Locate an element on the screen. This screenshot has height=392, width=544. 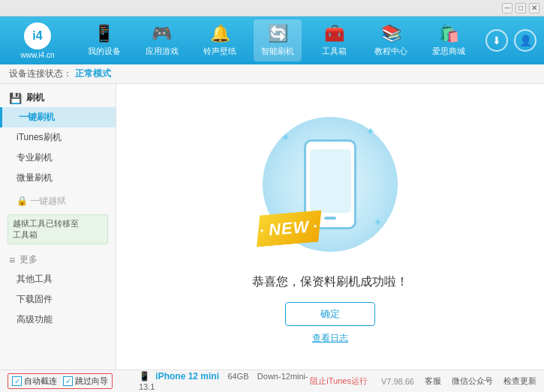
other-tools-item: 其他工具 is located at coordinates (58, 279).